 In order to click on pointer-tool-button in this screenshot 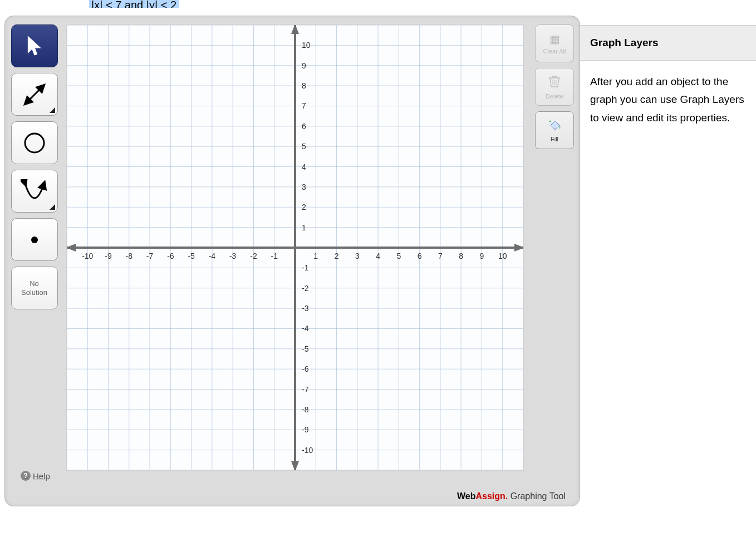, I will do `click(35, 46)`.